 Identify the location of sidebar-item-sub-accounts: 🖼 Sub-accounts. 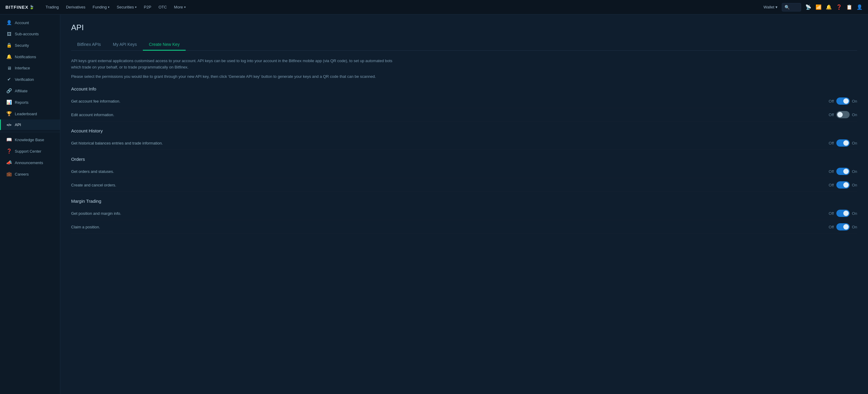
(30, 34).